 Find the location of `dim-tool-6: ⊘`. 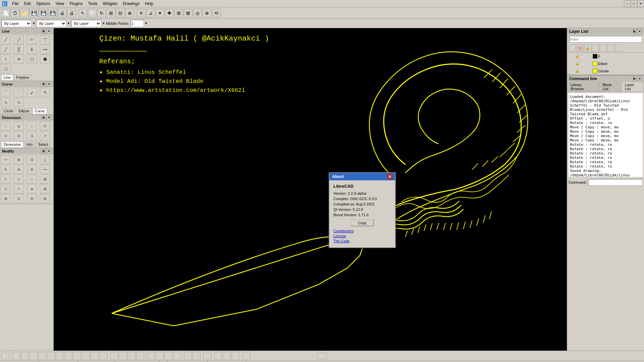

dim-tool-6: ⊘ is located at coordinates (19, 136).